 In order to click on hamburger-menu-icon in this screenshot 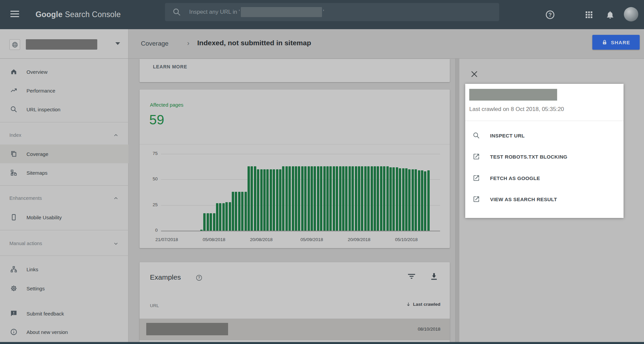, I will do `click(15, 14)`.